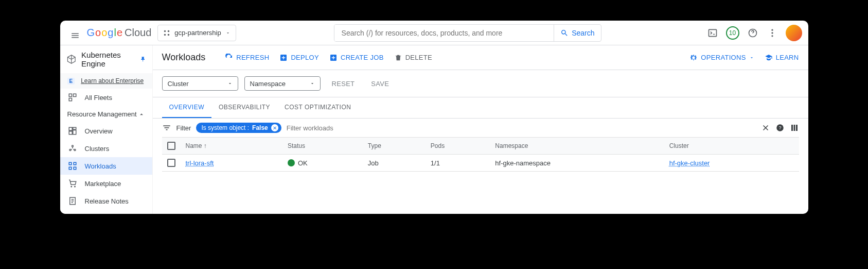 The height and width of the screenshot is (269, 868). What do you see at coordinates (205, 146) in the screenshot?
I see `sort-asc-icon: ↑` at bounding box center [205, 146].